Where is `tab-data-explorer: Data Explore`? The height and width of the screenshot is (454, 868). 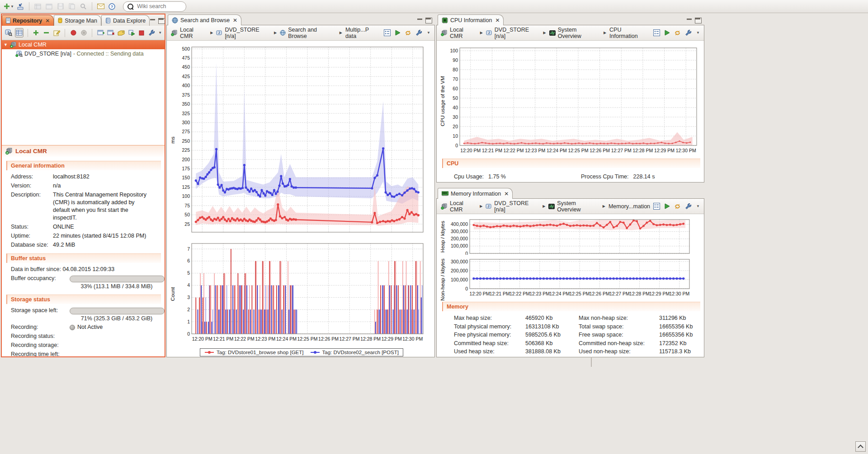 tab-data-explorer: Data Explore is located at coordinates (126, 20).